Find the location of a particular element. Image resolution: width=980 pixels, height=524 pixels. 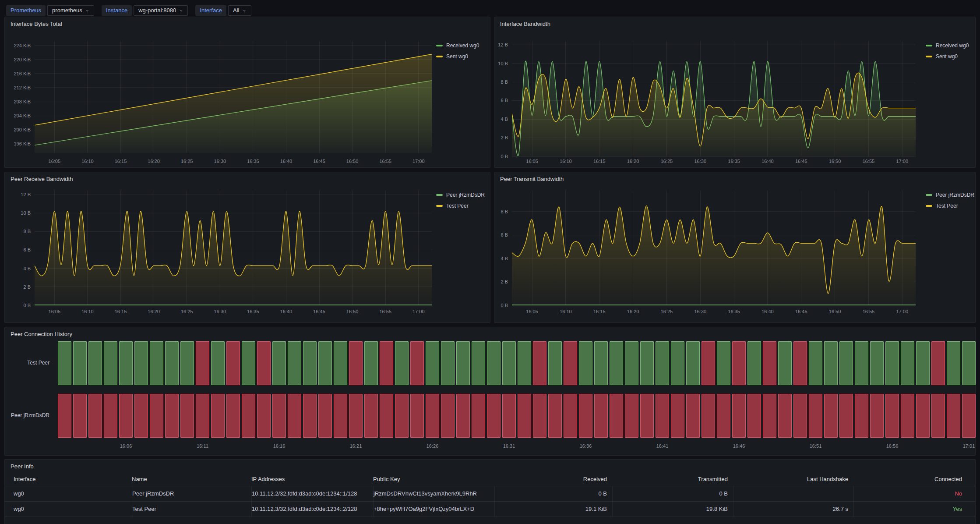

table-header-received: Received is located at coordinates (553, 480).